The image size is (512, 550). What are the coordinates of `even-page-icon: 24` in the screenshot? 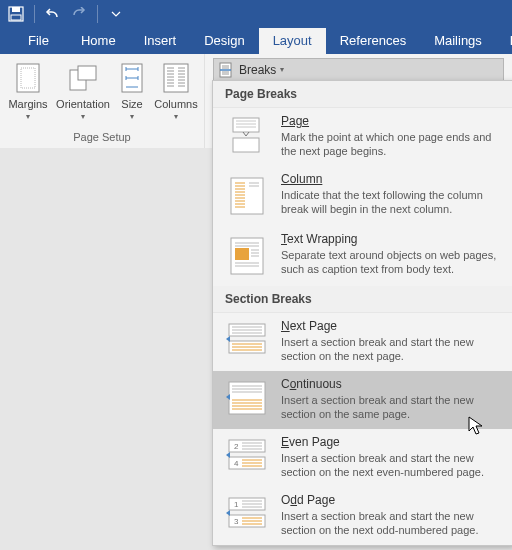 It's located at (247, 457).